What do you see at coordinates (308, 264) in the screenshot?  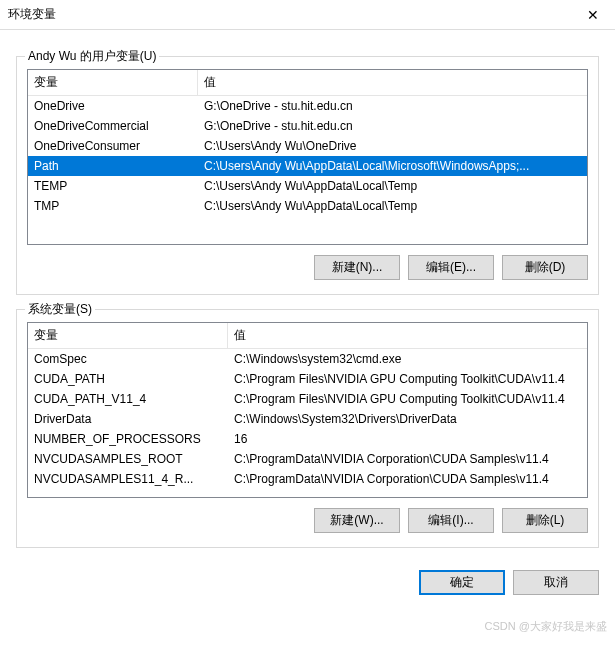 I see `user-vars-buttons: 新建(N)... 编辑(E)... 删除(D)` at bounding box center [308, 264].